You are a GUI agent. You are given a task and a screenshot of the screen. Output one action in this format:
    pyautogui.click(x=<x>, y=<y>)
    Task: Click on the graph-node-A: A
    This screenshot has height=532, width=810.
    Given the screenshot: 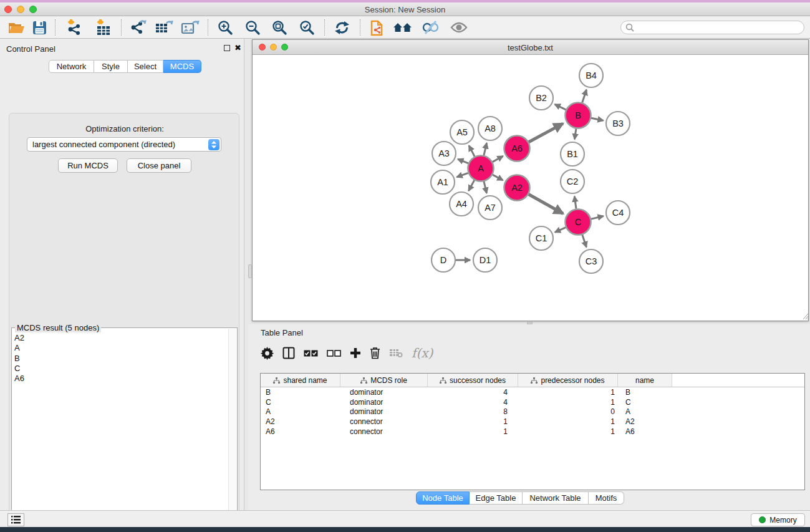 What is the action you would take?
    pyautogui.click(x=481, y=168)
    